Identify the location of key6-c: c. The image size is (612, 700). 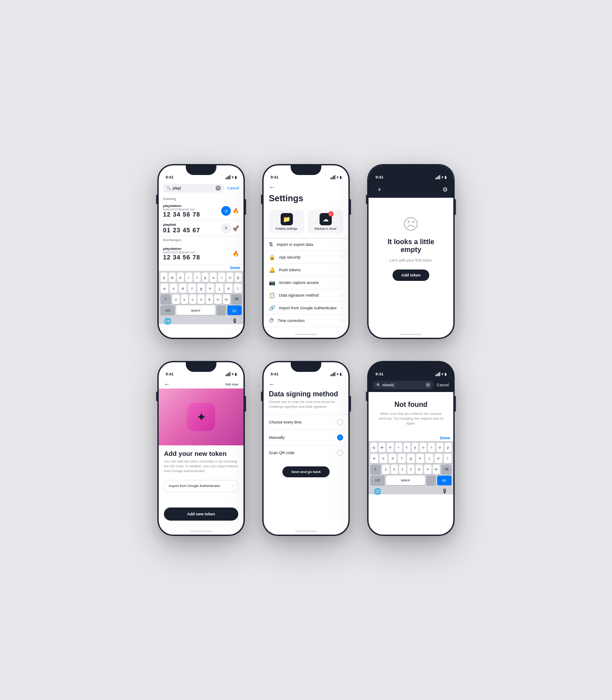
(403, 469).